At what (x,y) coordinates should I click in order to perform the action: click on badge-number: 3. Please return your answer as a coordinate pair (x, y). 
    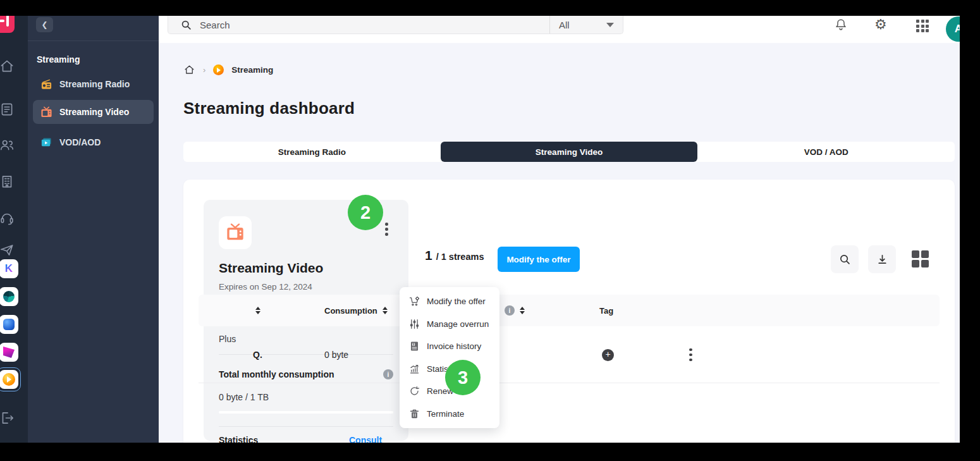
    Looking at the image, I should click on (463, 378).